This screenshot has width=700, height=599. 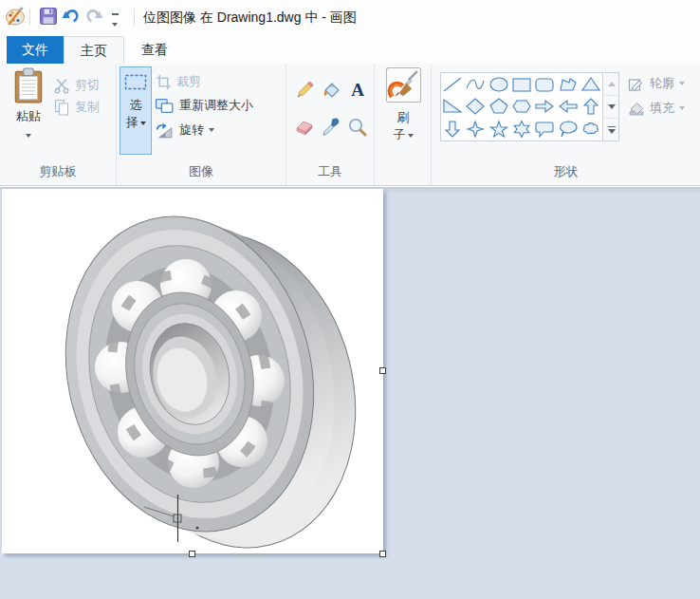 What do you see at coordinates (383, 370) in the screenshot?
I see `canvas-resize-handle-right` at bounding box center [383, 370].